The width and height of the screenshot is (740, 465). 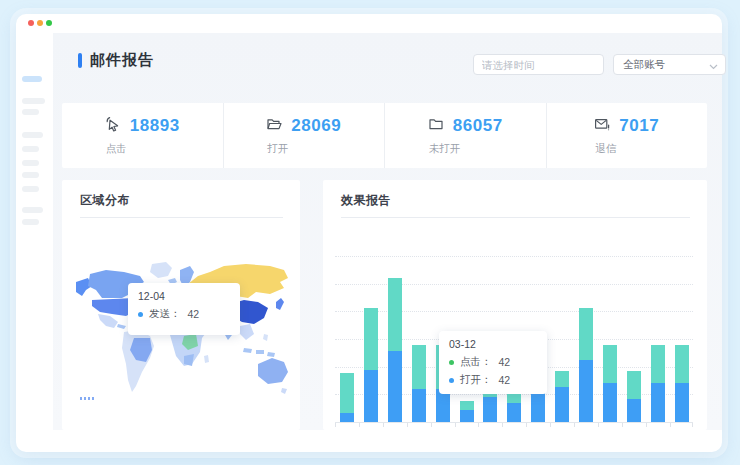 I want to click on stat-opened-value: 28069, so click(x=316, y=126).